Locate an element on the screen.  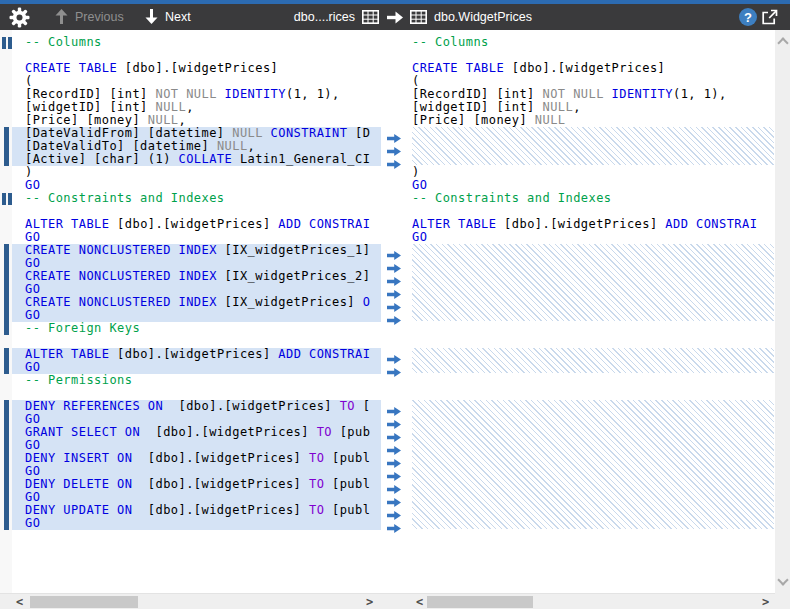
horizontal-scrollbar-track: < > < > is located at coordinates (395, 601).